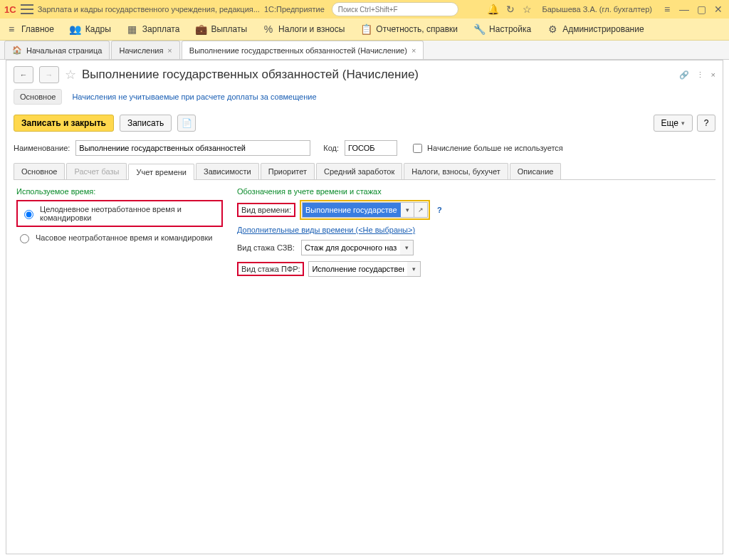  I want to click on szv-combo: ▾, so click(357, 248).